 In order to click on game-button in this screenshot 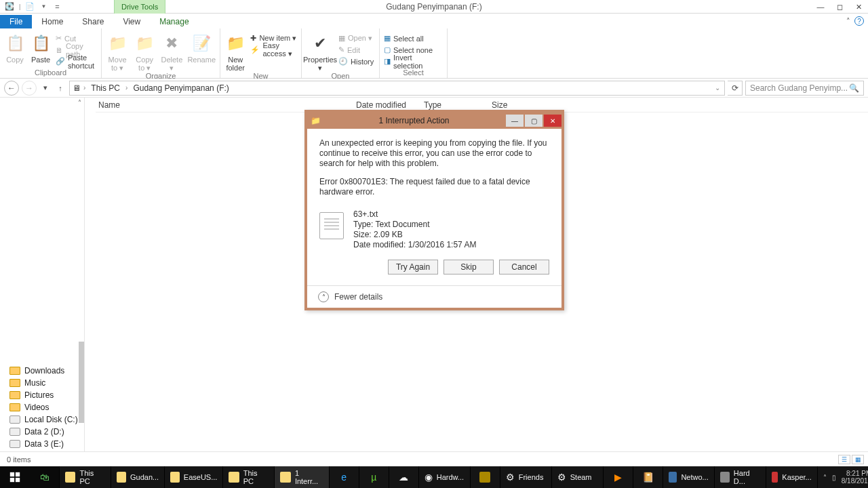, I will do `click(486, 477)`.